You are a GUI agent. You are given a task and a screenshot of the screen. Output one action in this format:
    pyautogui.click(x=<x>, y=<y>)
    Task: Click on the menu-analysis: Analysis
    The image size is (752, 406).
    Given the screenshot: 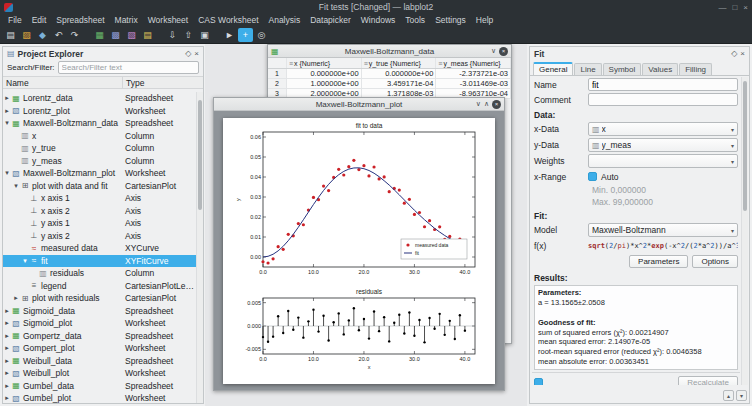 What is the action you would take?
    pyautogui.click(x=285, y=20)
    